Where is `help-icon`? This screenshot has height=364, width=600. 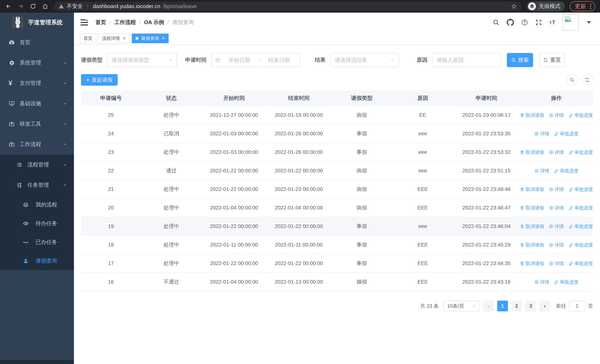 help-icon is located at coordinates (525, 22).